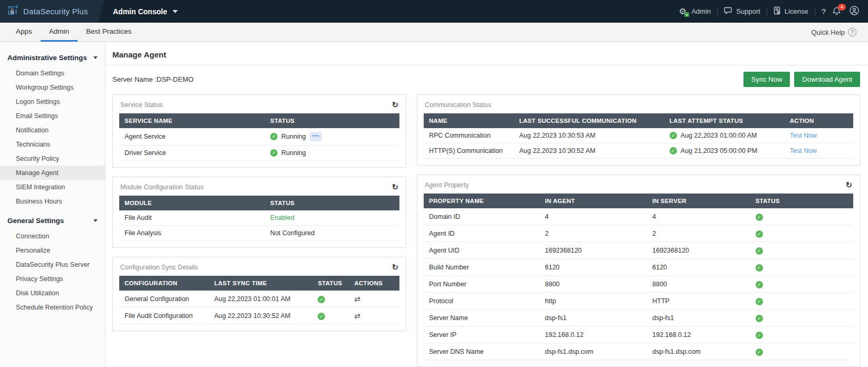  What do you see at coordinates (728, 12) in the screenshot?
I see `chat-bubble-icon` at bounding box center [728, 12].